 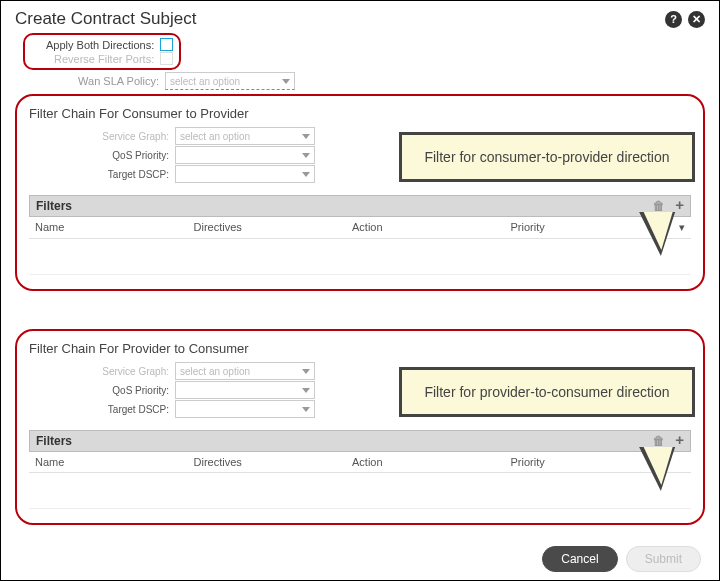 I want to click on c2p-callout: Filter for consumer-to-provider directio…, so click(x=547, y=157).